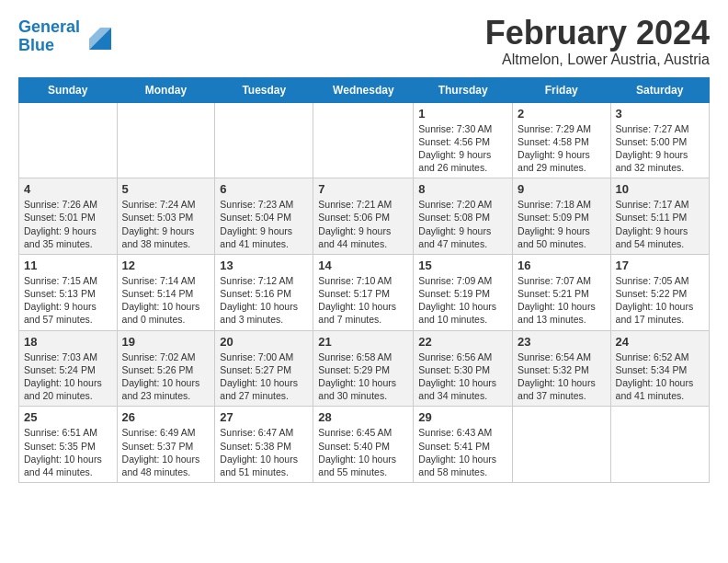  What do you see at coordinates (68, 90) in the screenshot?
I see `day-header-sunday: Sunday` at bounding box center [68, 90].